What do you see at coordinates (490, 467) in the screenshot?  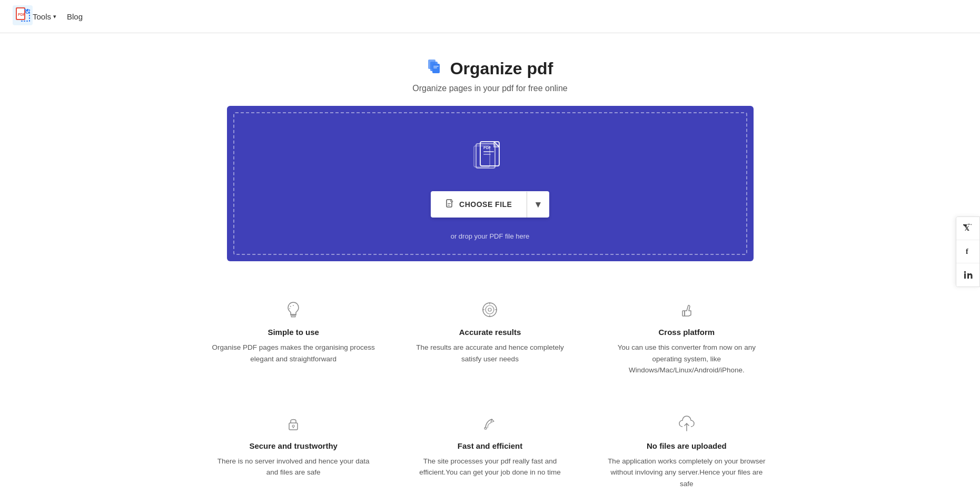 I see `feature-fast-desc: The site processes your pdf really fast …` at bounding box center [490, 467].